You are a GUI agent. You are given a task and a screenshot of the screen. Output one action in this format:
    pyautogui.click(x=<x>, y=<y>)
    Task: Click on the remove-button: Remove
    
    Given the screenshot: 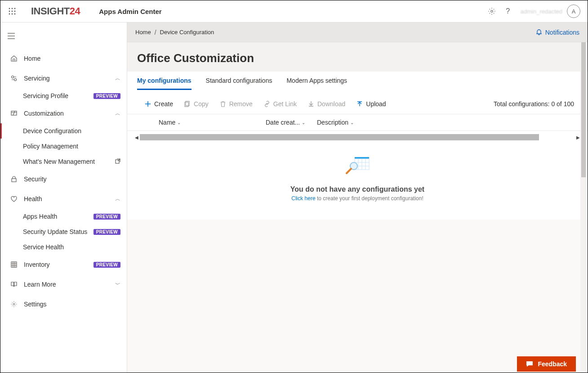 What is the action you would take?
    pyautogui.click(x=236, y=104)
    